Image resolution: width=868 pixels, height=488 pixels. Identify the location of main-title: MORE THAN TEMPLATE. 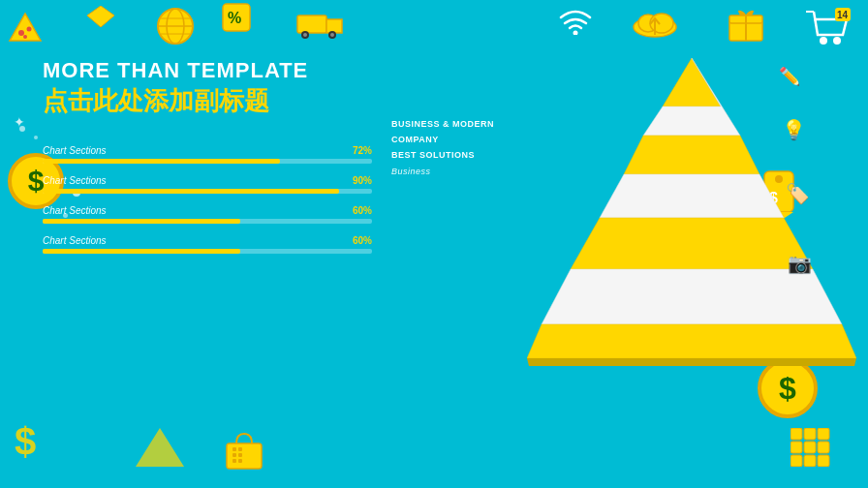
(207, 71).